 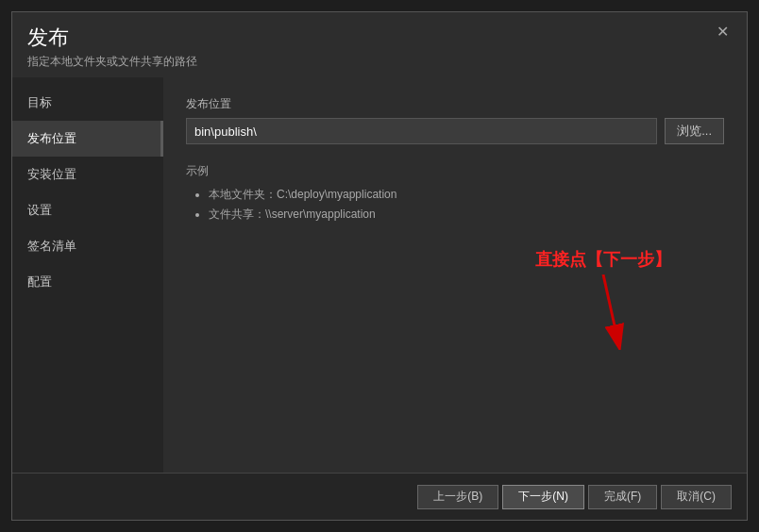 What do you see at coordinates (455, 131) in the screenshot?
I see `input-row: 浏览...` at bounding box center [455, 131].